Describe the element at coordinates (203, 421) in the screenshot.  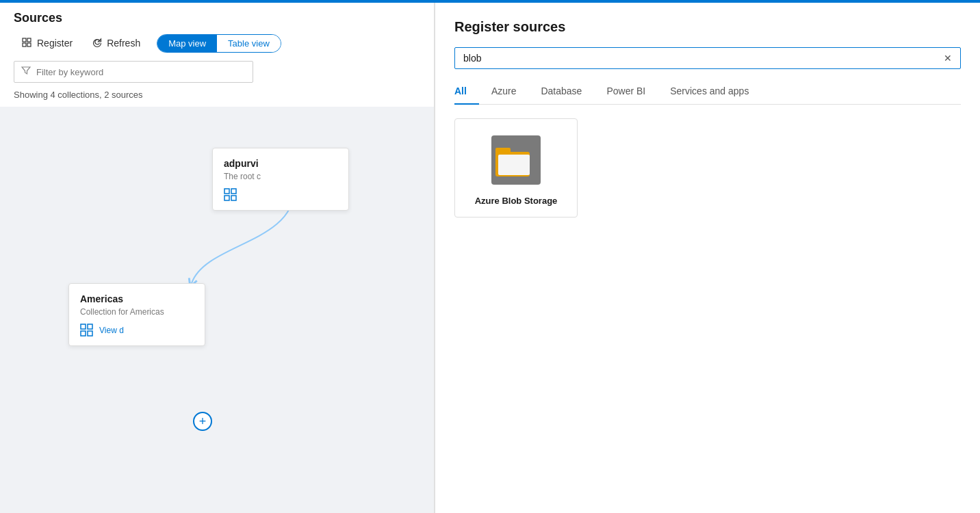
I see `add-collection-button: +` at that location.